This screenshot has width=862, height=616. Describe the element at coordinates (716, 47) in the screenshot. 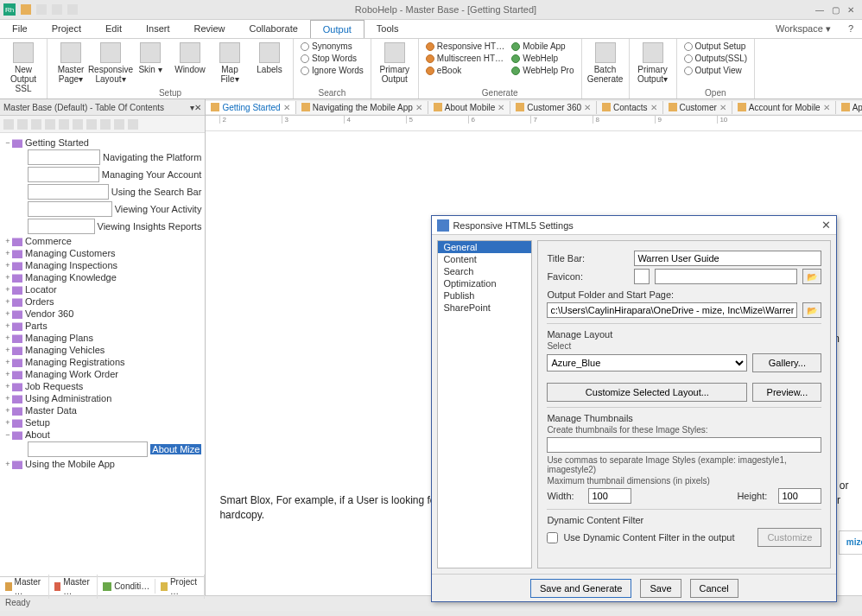

I see `ribbon-button: Output Setup` at that location.